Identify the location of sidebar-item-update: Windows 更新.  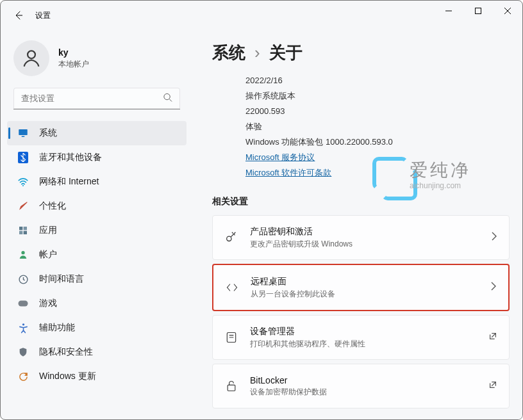
(97, 376).